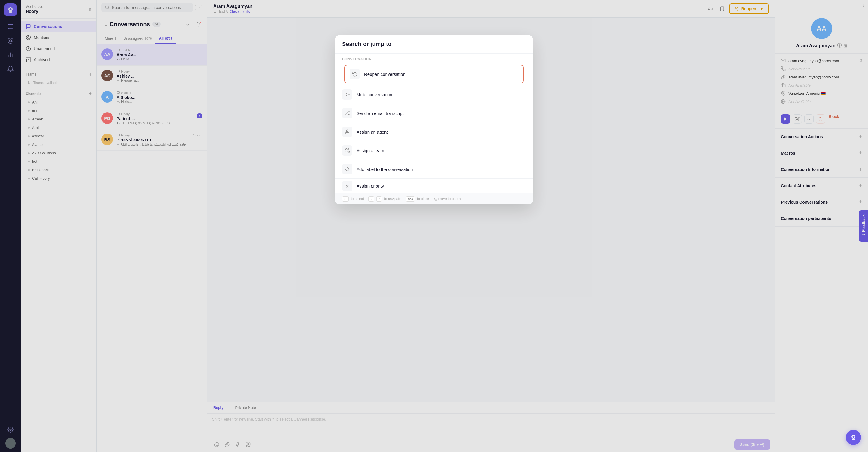  Describe the element at coordinates (379, 199) in the screenshot. I see `nav-up-key: ↑` at that location.